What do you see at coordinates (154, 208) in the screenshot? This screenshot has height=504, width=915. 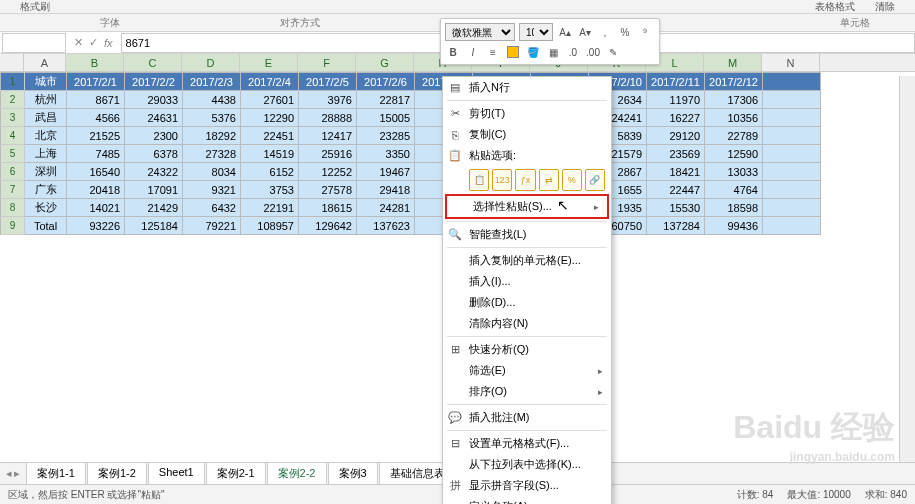 I see `cell: 21429` at bounding box center [154, 208].